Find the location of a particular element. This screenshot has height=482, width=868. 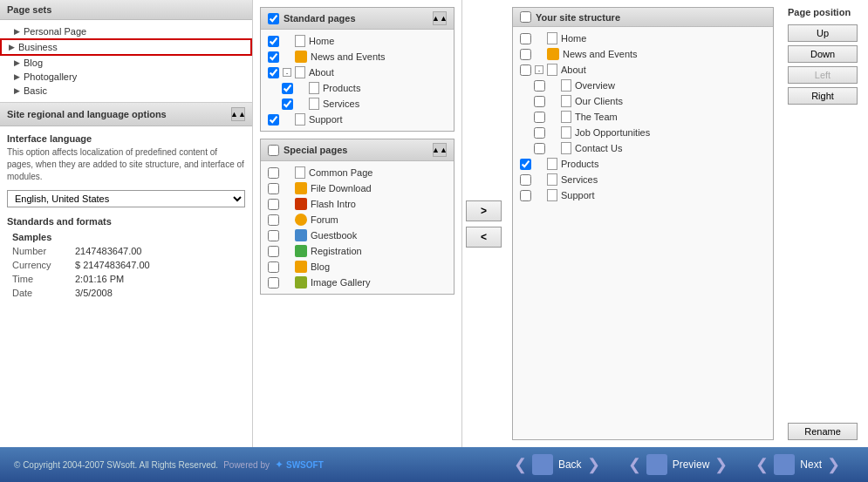

structure-overview-checkbox is located at coordinates (539, 85).